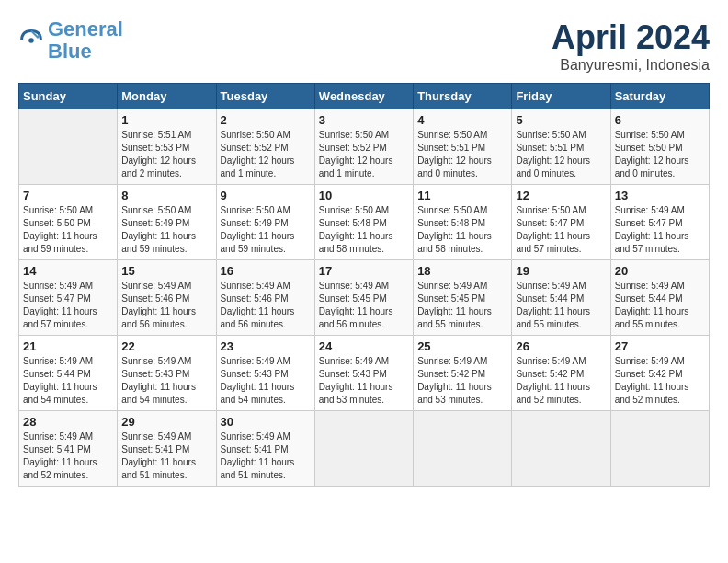 This screenshot has width=728, height=563. What do you see at coordinates (265, 298) in the screenshot?
I see `calendar-cell: 16Sunrise: 5:49 AMSunset: 5:46 PMDayligh…` at bounding box center [265, 298].